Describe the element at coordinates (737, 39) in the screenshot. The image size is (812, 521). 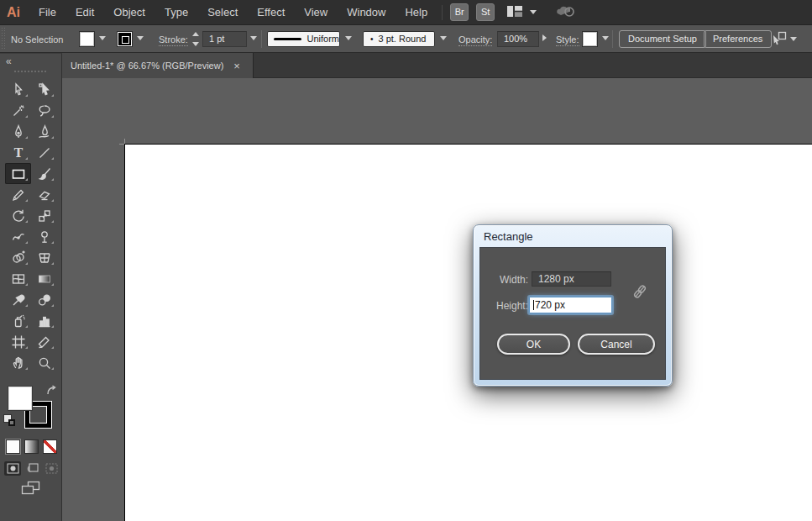
I see `preferences-button: Preferences` at that location.